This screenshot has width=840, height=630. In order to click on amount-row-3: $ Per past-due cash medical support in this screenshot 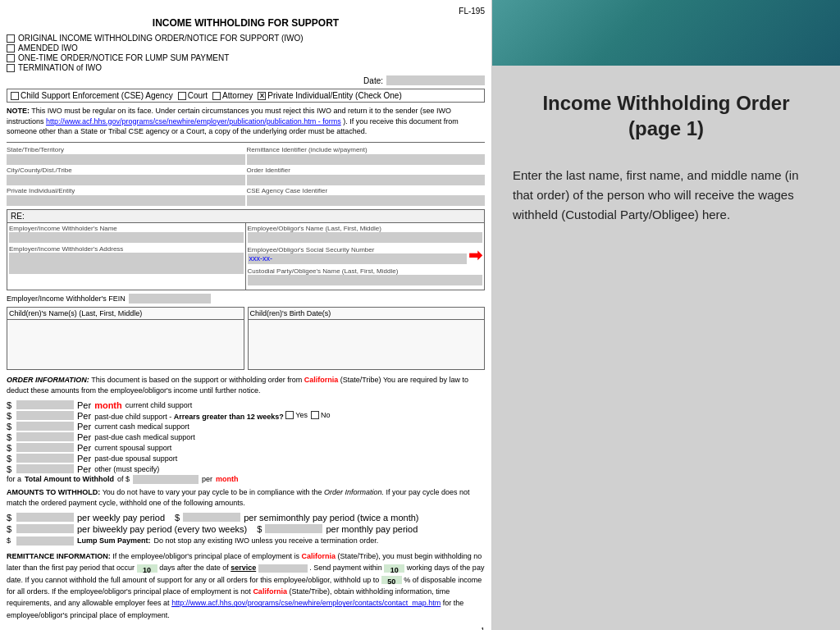, I will do `click(246, 437)`.